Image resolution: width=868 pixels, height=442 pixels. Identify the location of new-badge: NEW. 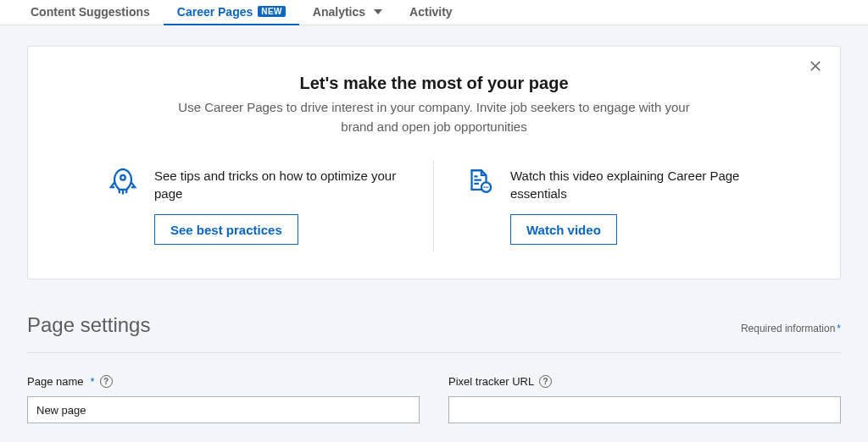
(271, 12).